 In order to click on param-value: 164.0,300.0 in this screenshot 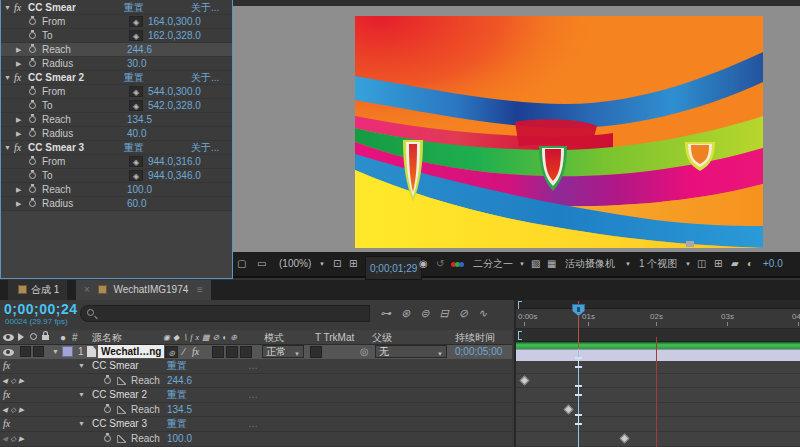, I will do `click(174, 22)`.